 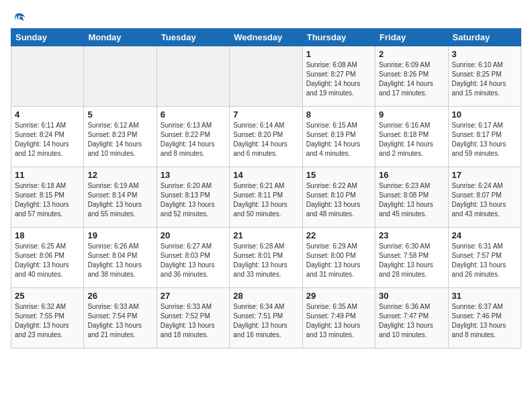 I want to click on calendar-cell: 26Sunrise: 6:33 AM Sunset: 7:54 PM Dayli…, so click(x=120, y=318).